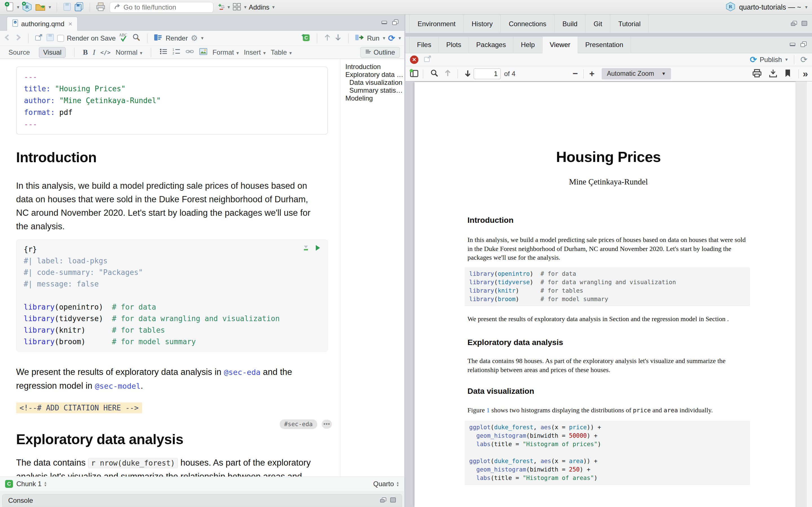 This screenshot has width=812, height=507. Describe the element at coordinates (79, 408) in the screenshot. I see `html-comment-citation: <!--# ADD CITATION HERE -->` at that location.